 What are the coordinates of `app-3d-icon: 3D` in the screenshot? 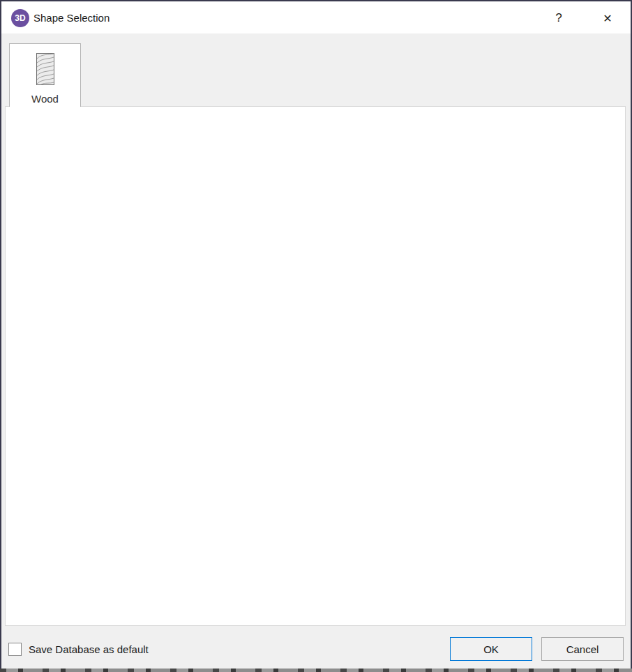 It's located at (20, 18).